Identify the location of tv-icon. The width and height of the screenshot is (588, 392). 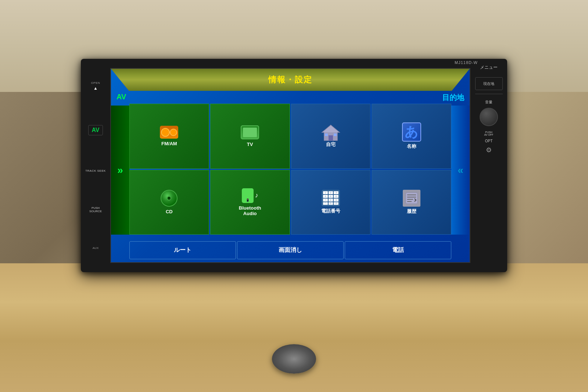
(250, 132).